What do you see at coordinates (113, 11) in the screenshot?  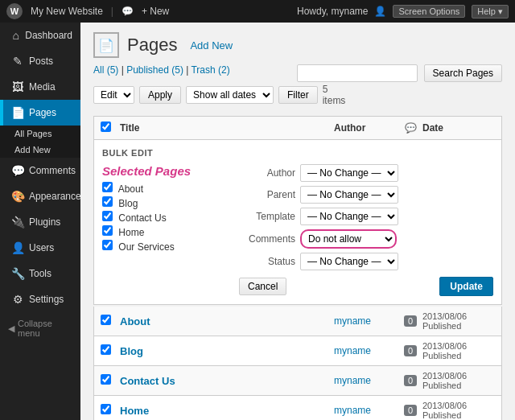 I see `admin-bar-sep: |` at bounding box center [113, 11].